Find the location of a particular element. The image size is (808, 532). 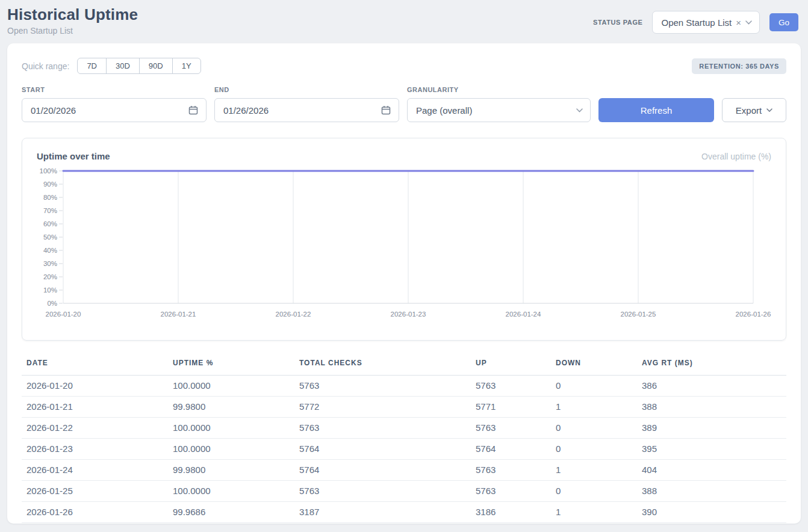

table-cell: 3187 is located at coordinates (383, 513).